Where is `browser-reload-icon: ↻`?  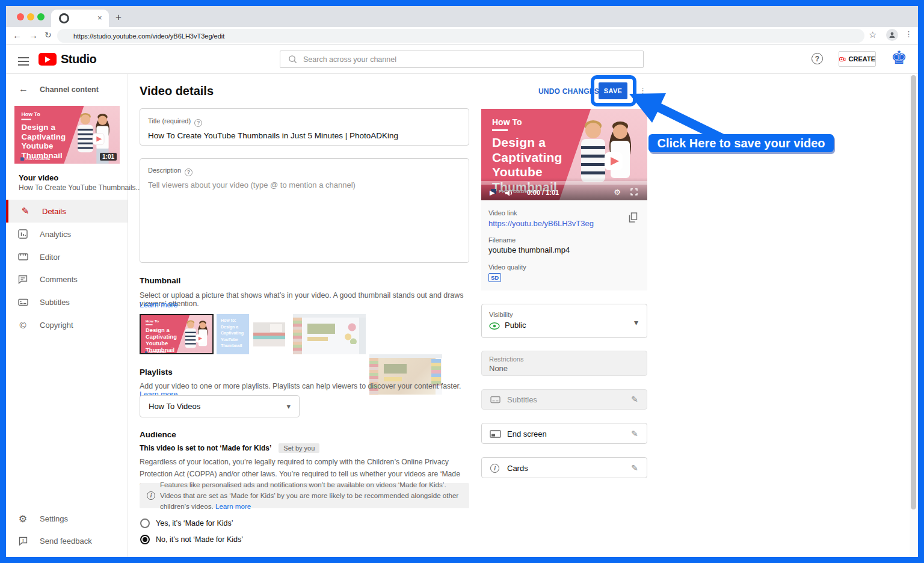 browser-reload-icon: ↻ is located at coordinates (48, 35).